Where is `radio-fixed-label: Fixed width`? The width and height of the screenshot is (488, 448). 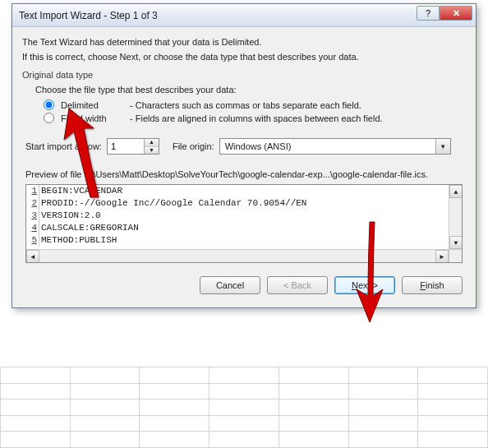
radio-fixed-label: Fixed width is located at coordinates (94, 118).